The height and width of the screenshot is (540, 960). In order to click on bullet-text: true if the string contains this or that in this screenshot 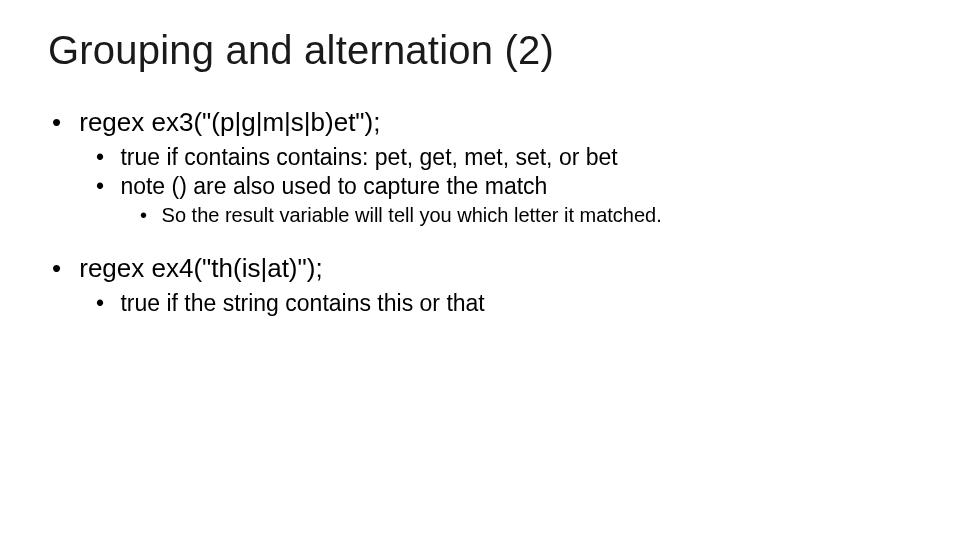, I will do `click(302, 303)`.